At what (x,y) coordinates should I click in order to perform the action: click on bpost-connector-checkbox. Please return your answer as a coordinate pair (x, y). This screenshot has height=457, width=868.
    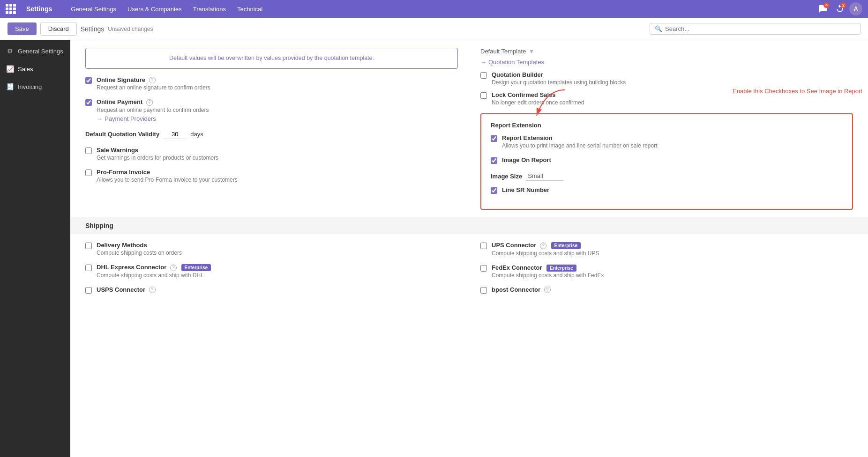
    Looking at the image, I should click on (484, 290).